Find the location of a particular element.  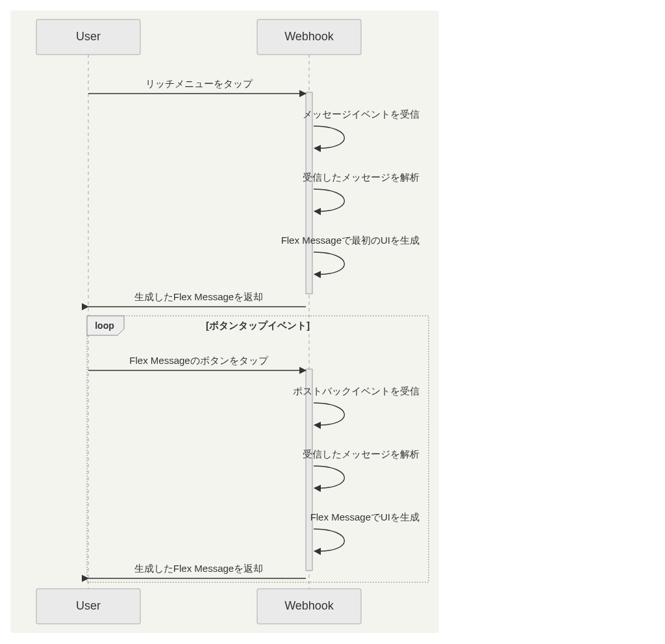

msg-postback: ポストバックイベントを受信 is located at coordinates (356, 391).